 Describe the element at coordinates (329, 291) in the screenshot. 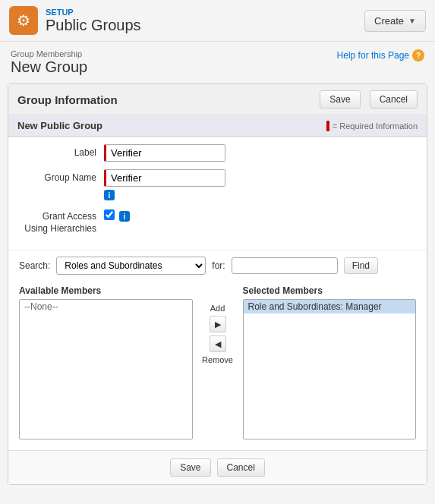

I see `selected-members-header: Selected Members` at that location.